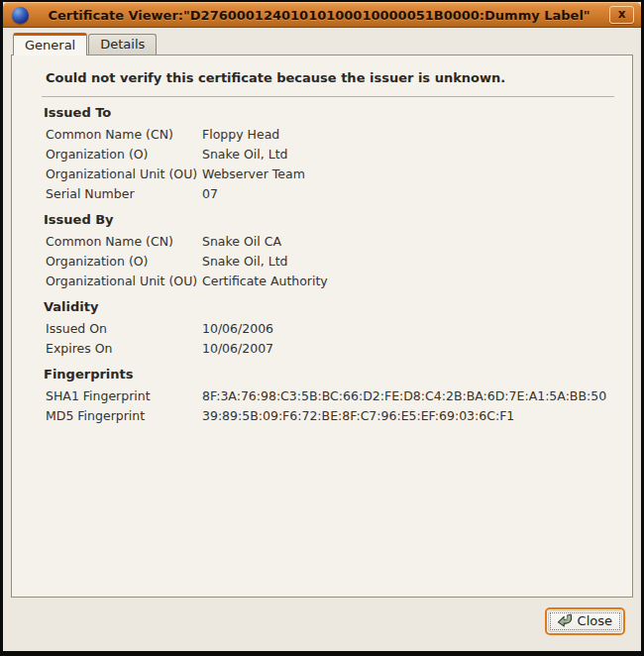 The width and height of the screenshot is (644, 656). Describe the element at coordinates (330, 416) in the screenshot. I see `field-row: MD5 Fingerprint39:89:5B:09:F6:72:BE:8F:C…` at that location.